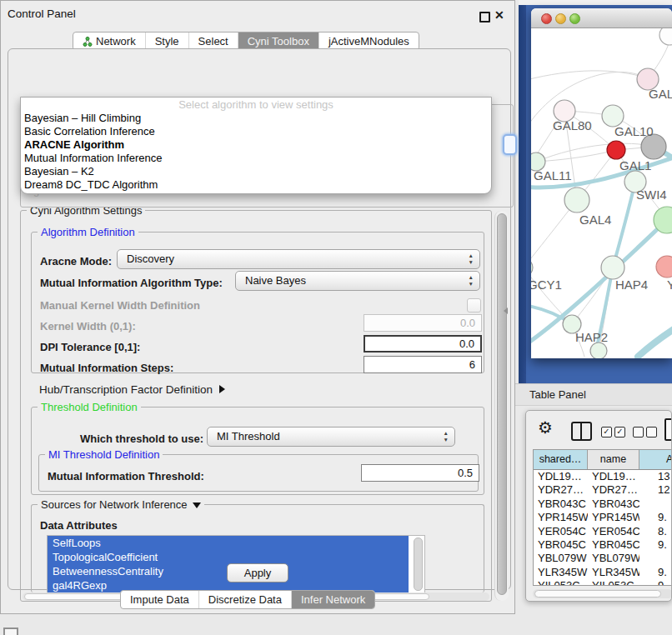 This screenshot has width=672, height=635. Describe the element at coordinates (423, 323) in the screenshot. I see `kernel-width-field: 0.0` at that location.